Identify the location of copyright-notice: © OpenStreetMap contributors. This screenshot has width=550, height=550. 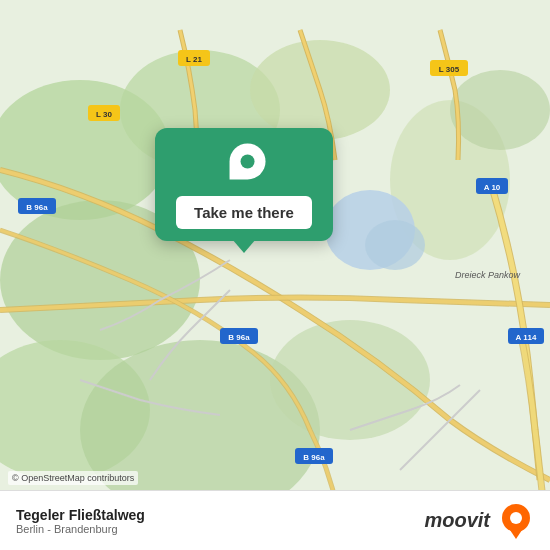
(73, 478).